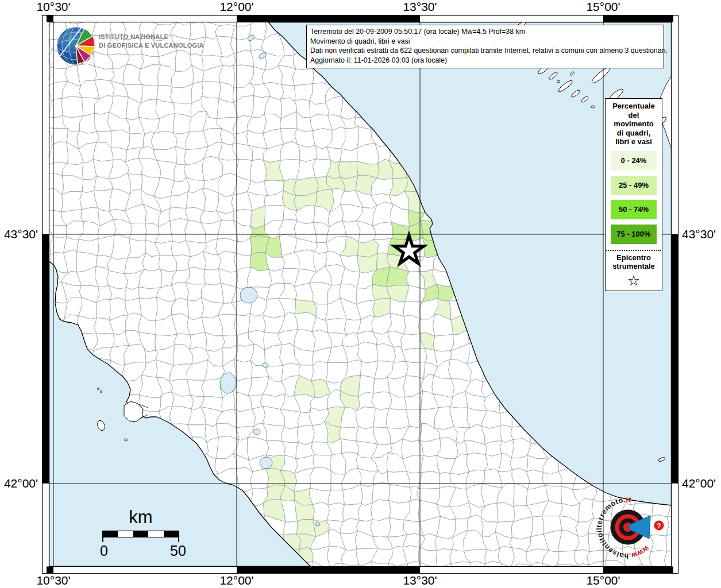 The image size is (721, 588). I want to click on ingv-globe-icon, so click(76, 46).